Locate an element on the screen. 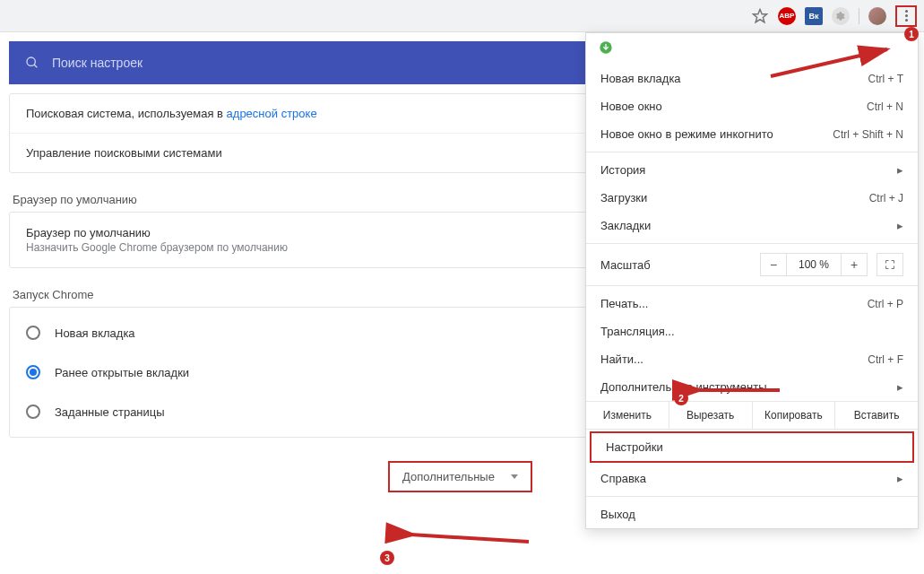 This screenshot has width=924, height=574. menu-history: История▸ is located at coordinates (752, 170).